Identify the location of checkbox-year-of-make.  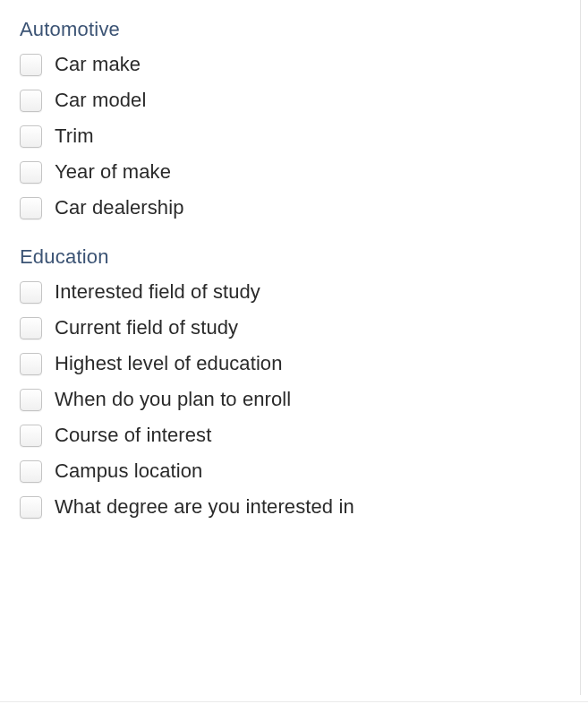
(30, 172).